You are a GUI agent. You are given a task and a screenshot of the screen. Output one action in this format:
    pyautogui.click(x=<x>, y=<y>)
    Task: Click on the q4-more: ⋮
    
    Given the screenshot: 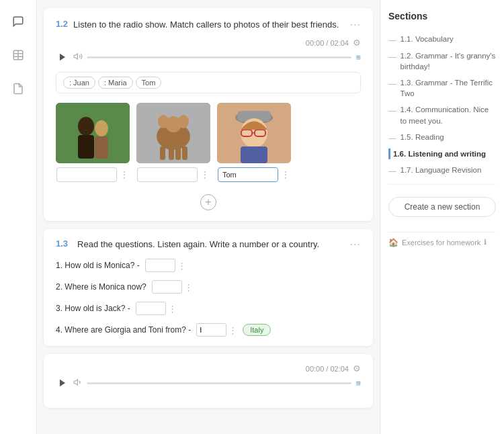 What is the action you would take?
    pyautogui.click(x=233, y=331)
    